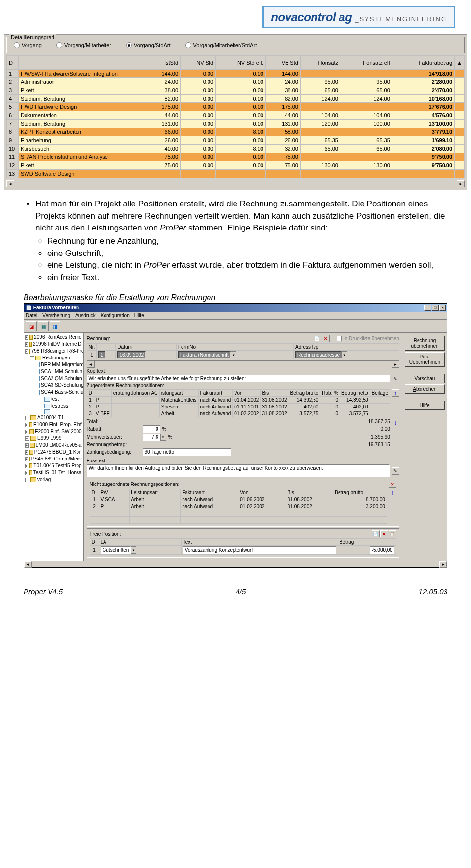 The width and height of the screenshot is (471, 868). What do you see at coordinates (152, 437) in the screenshot?
I see `mwst-input: 7,6` at bounding box center [152, 437].